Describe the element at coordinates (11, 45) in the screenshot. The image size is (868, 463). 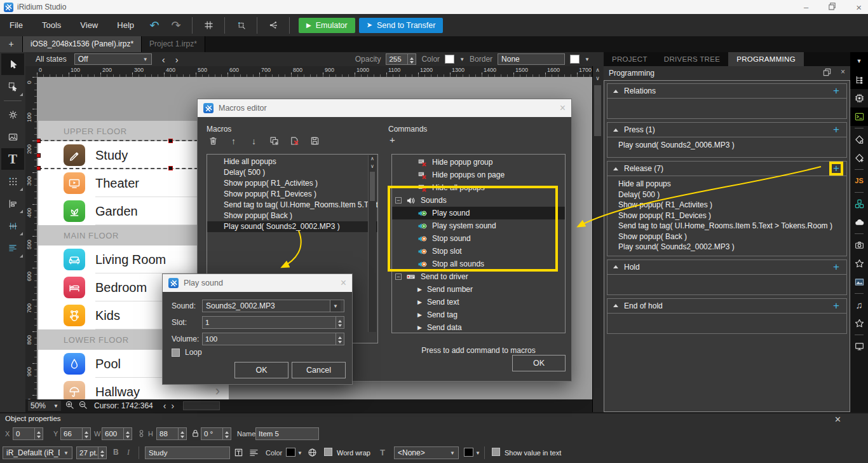
I see `new-tab-button: +` at that location.